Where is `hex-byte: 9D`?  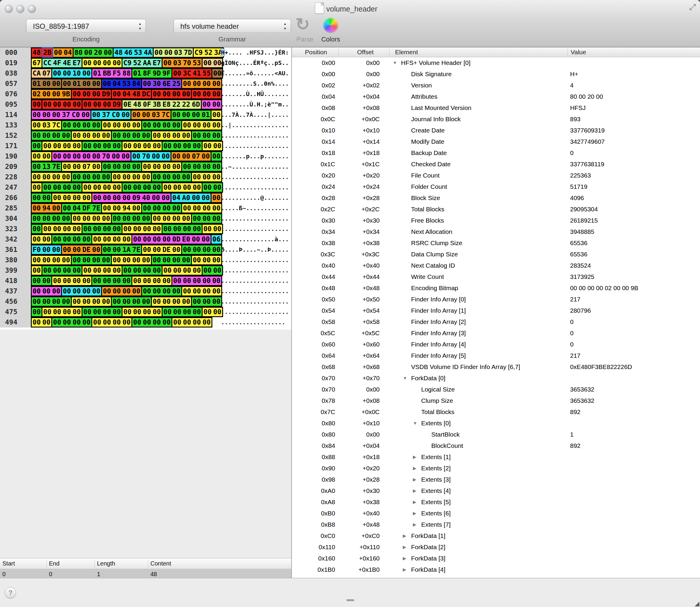 hex-byte: 9D is located at coordinates (157, 73).